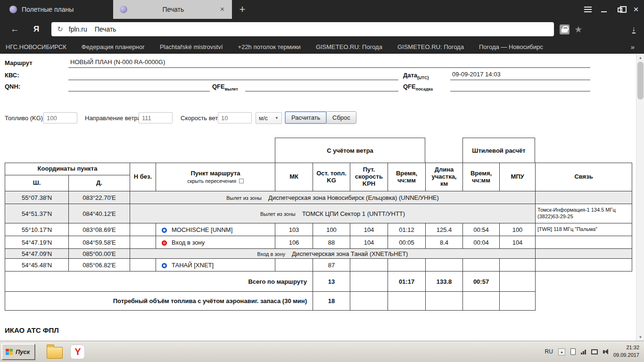 The image size is (644, 362). Describe the element at coordinates (57, 9) in the screenshot. I see `tab-flight-plans: Полетные планы` at that location.